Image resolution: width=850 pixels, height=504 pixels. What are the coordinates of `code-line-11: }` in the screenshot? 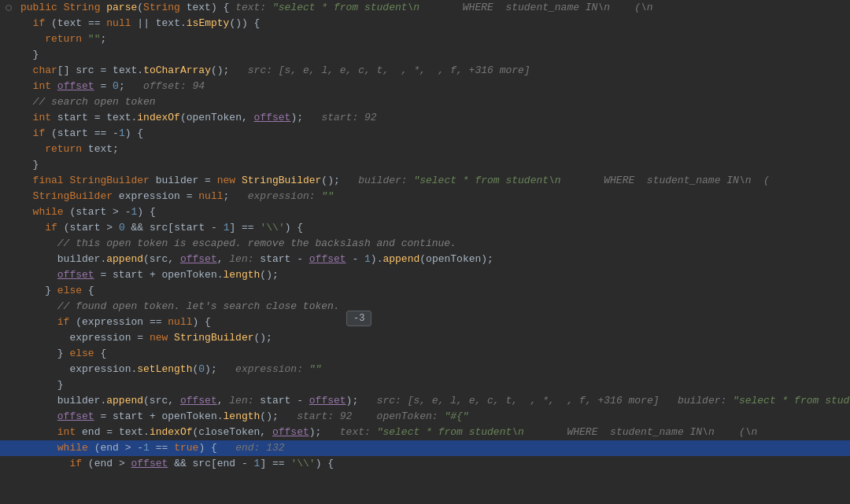 It's located at (425, 165).